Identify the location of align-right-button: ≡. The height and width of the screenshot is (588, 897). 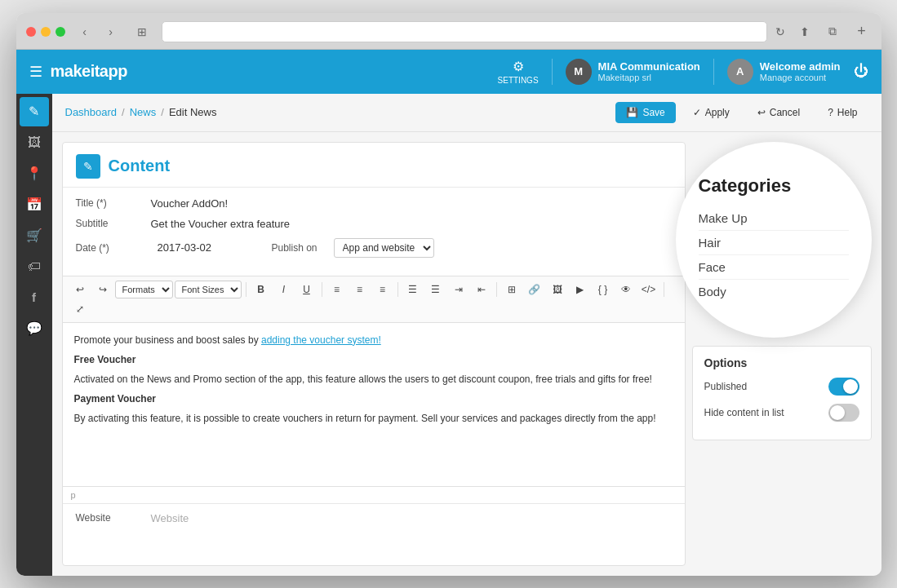
(383, 290).